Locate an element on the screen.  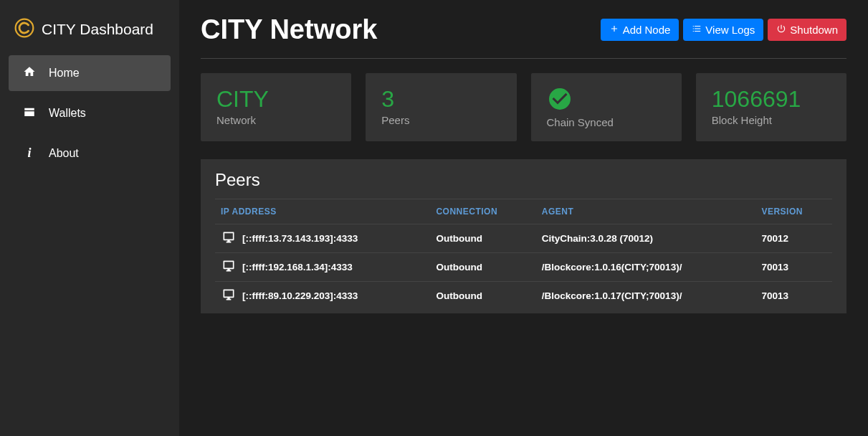
brand-logo-icon is located at coordinates (24, 29).